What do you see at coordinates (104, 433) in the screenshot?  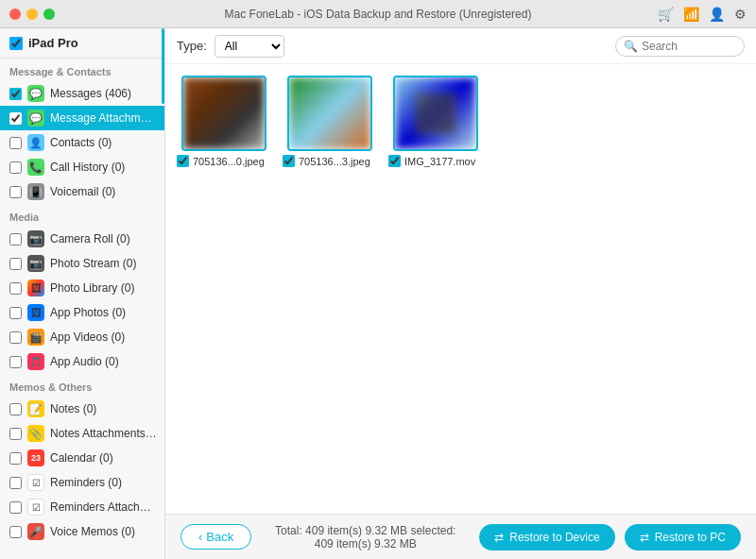 I see `notes-attachments-label: Notes Attachments (0)` at bounding box center [104, 433].